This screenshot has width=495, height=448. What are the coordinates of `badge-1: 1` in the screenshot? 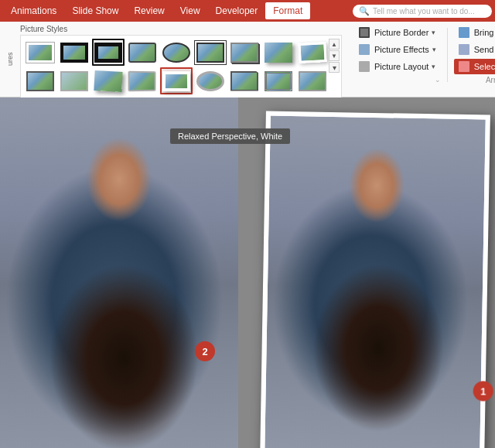 It's located at (483, 391).